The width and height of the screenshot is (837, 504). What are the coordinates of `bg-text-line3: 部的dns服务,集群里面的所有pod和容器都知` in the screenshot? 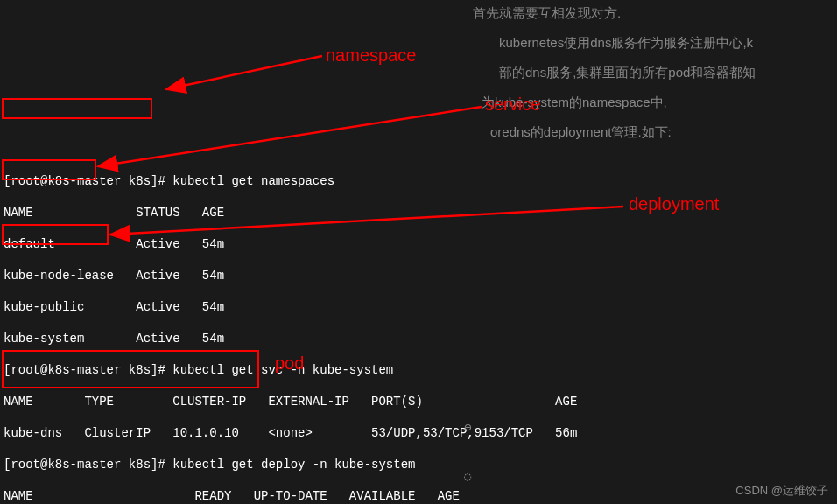 It's located at (627, 74).